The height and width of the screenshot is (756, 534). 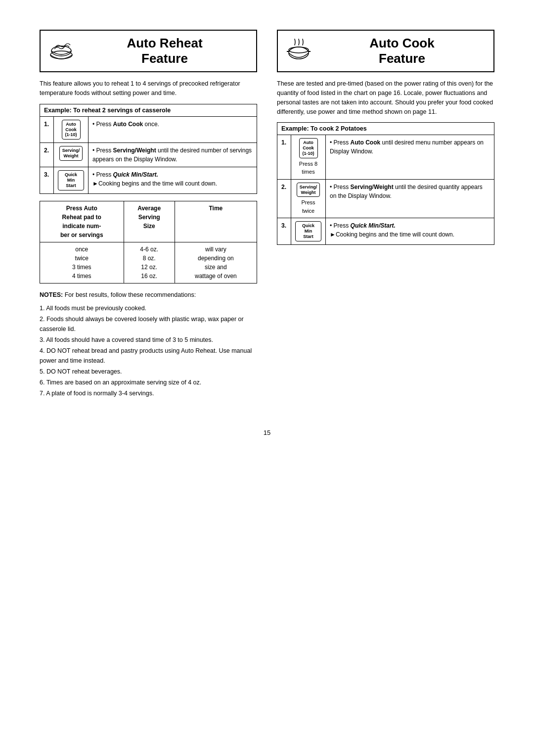 What do you see at coordinates (386, 157) in the screenshot?
I see `cook-step-1: 1. AutoCook(1-10) Press 8 times • Press …` at bounding box center [386, 157].